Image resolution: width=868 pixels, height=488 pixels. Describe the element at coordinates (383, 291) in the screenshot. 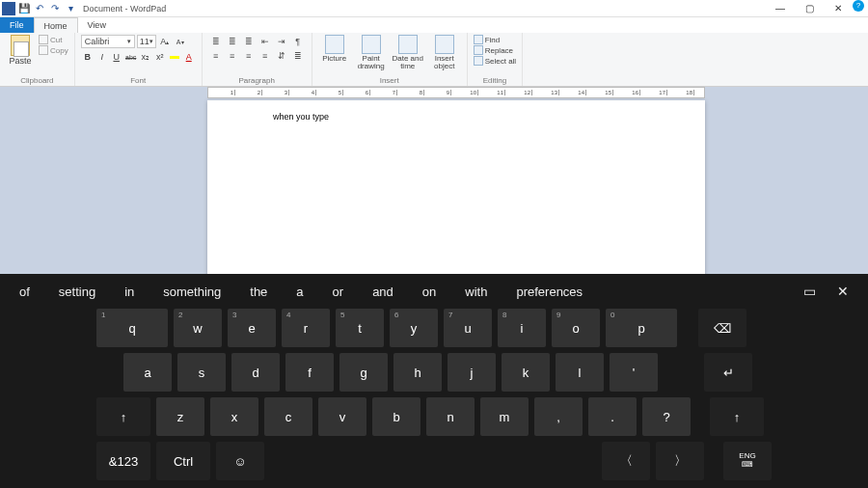

I see `suggestion: and` at that location.